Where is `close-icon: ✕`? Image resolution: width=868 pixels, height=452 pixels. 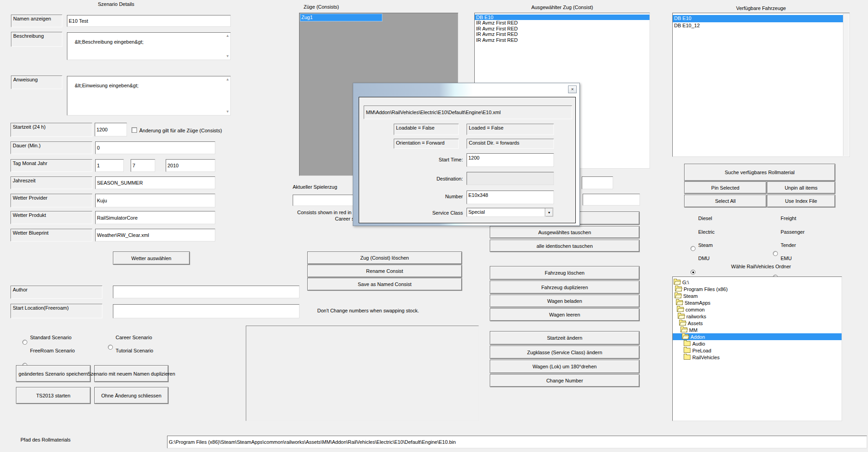
close-icon: ✕ is located at coordinates (573, 89).